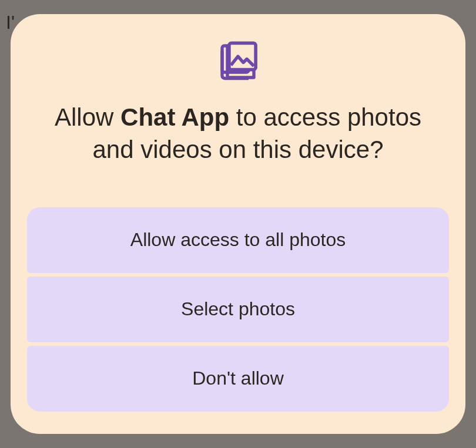  What do you see at coordinates (175, 117) in the screenshot?
I see `app-name: Chat App` at bounding box center [175, 117].